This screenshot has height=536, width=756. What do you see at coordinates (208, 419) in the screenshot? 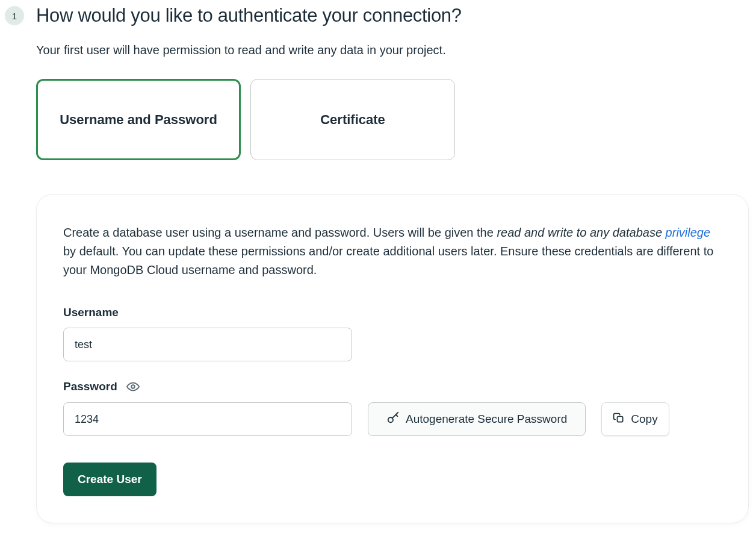
I see `password-input` at bounding box center [208, 419].